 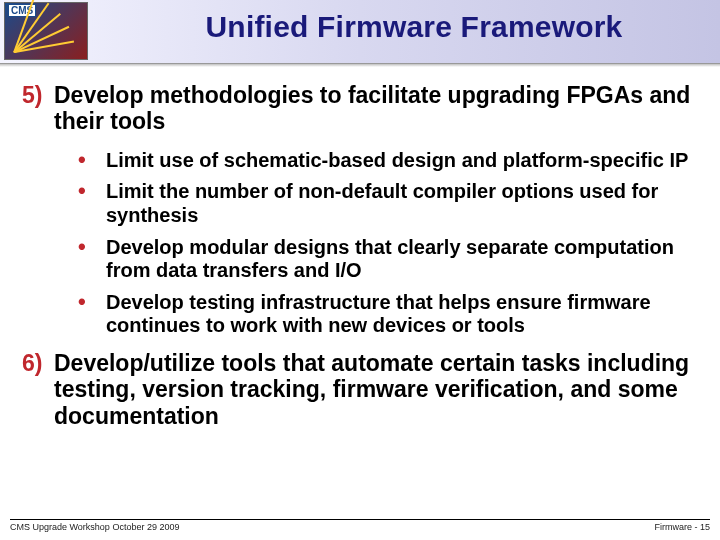 What do you see at coordinates (705, 527) in the screenshot?
I see `footer-page-number: 15` at bounding box center [705, 527].